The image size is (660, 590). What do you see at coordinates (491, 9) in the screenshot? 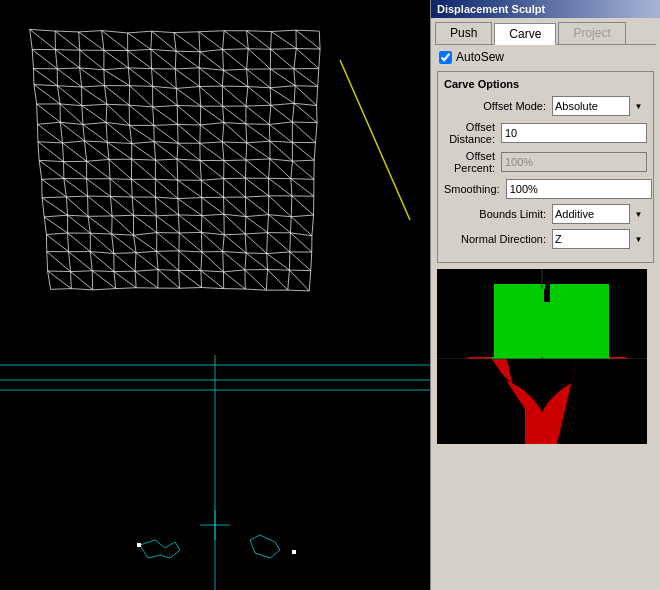
I see `panel-title: Displacement Sculpt` at bounding box center [491, 9].